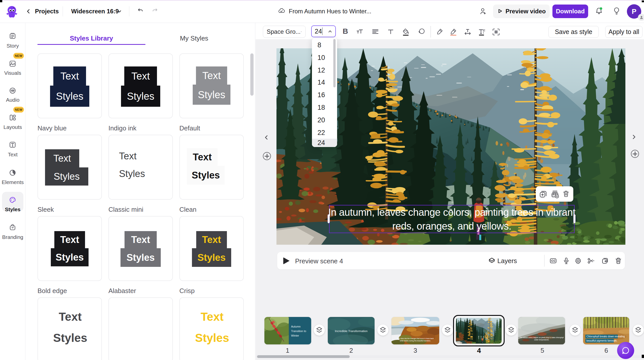 The width and height of the screenshot is (644, 360). I want to click on svg-text: Incredible Transformation, so click(351, 331).